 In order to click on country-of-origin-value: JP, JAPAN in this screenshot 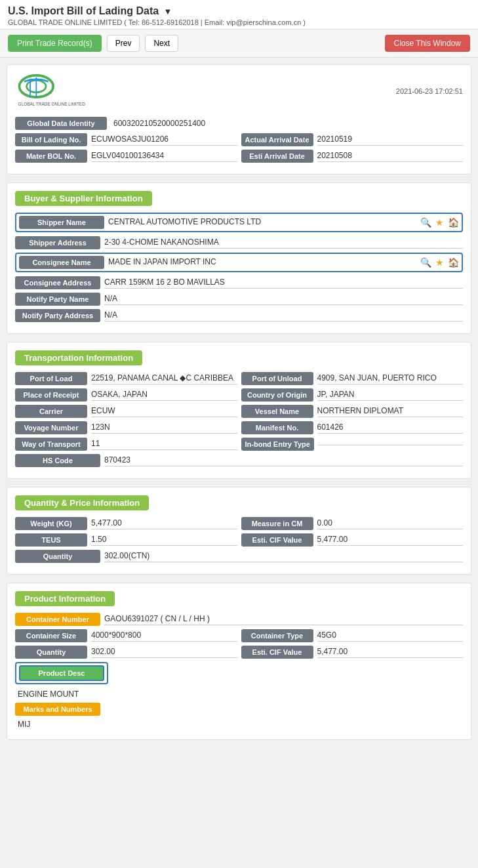, I will do `click(391, 395)`.